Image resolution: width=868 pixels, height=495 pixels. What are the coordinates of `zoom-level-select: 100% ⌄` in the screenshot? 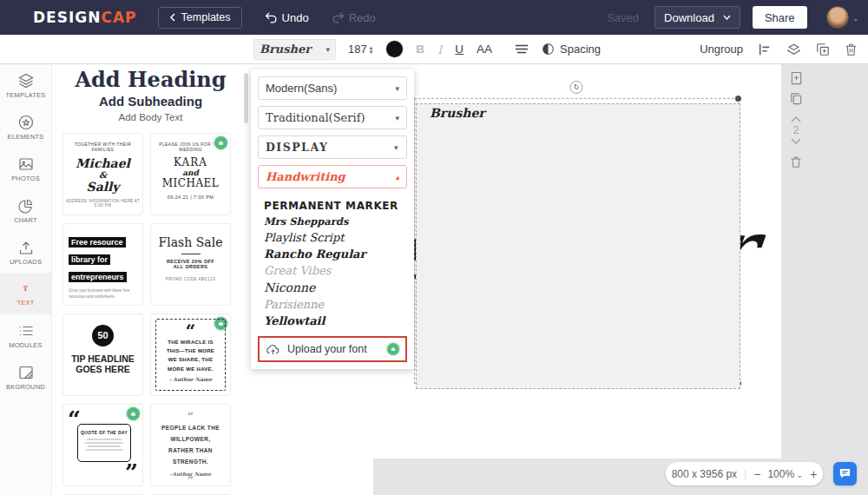 It's located at (785, 474).